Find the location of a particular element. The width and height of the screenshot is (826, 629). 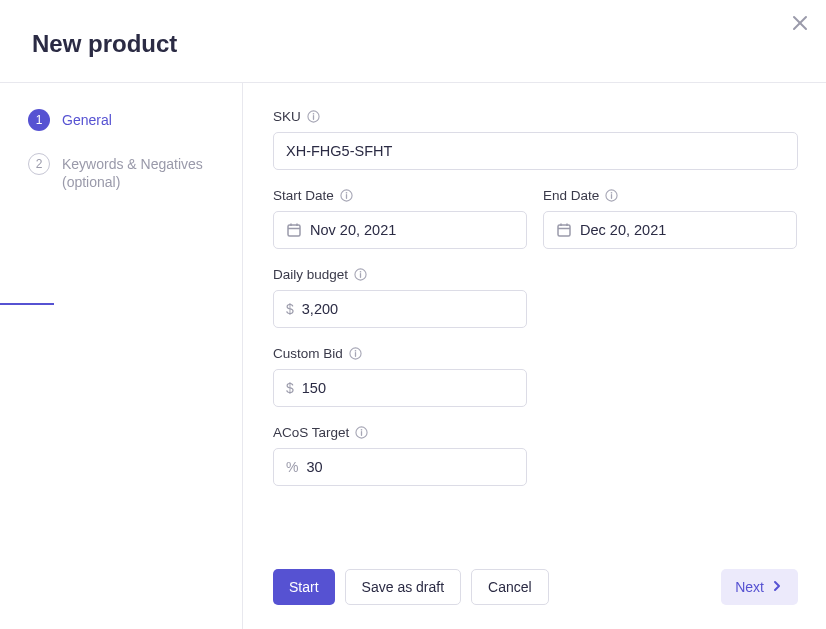

form-footer: Start Save as draft Cancel Next is located at coordinates (536, 590).